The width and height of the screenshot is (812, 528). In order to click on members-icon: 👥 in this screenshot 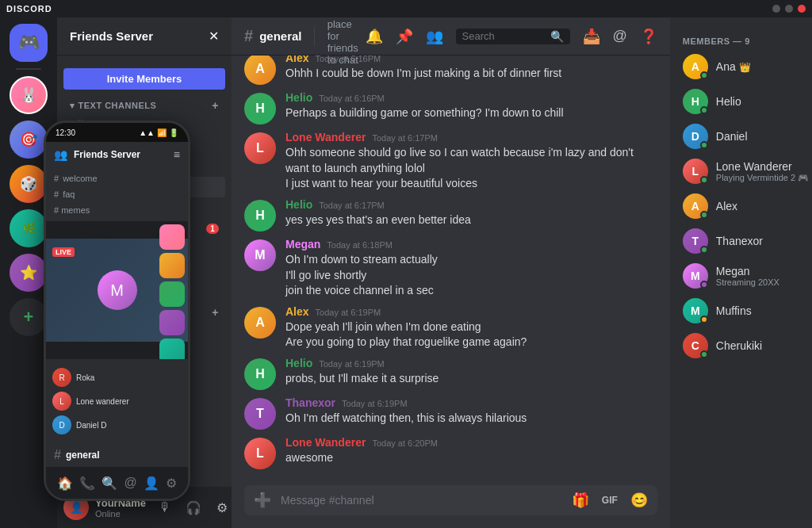, I will do `click(435, 36)`.